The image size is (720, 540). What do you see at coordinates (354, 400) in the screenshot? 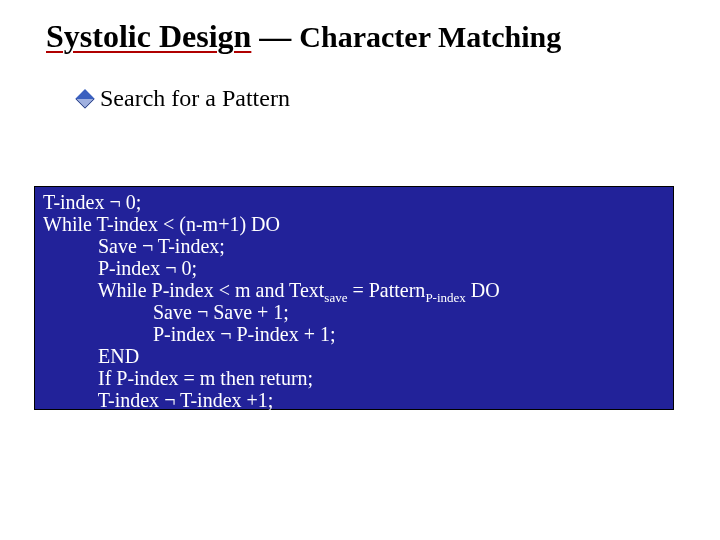
I see `code-line-10: T-index ¬ T-index +1;` at bounding box center [354, 400].